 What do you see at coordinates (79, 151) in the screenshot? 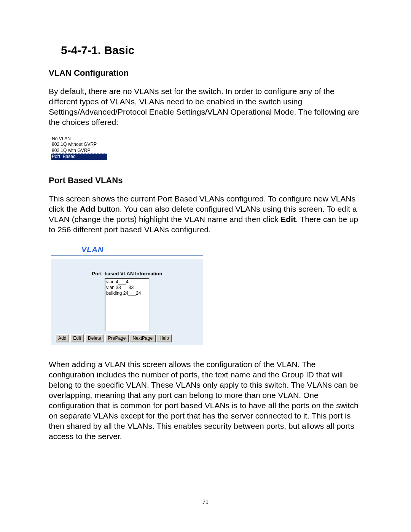
I see `option-8021q-gvrp: 802.1Q with GVRP` at bounding box center [79, 151].